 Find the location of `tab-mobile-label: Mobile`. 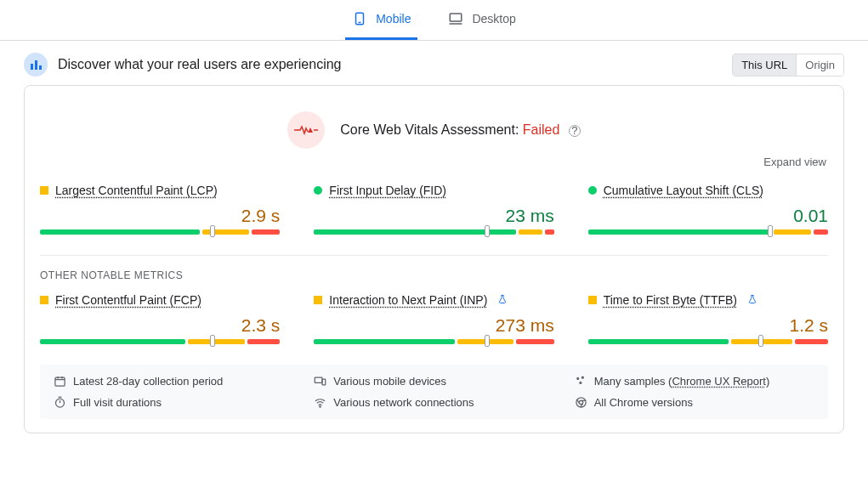

tab-mobile-label: Mobile is located at coordinates (393, 19).